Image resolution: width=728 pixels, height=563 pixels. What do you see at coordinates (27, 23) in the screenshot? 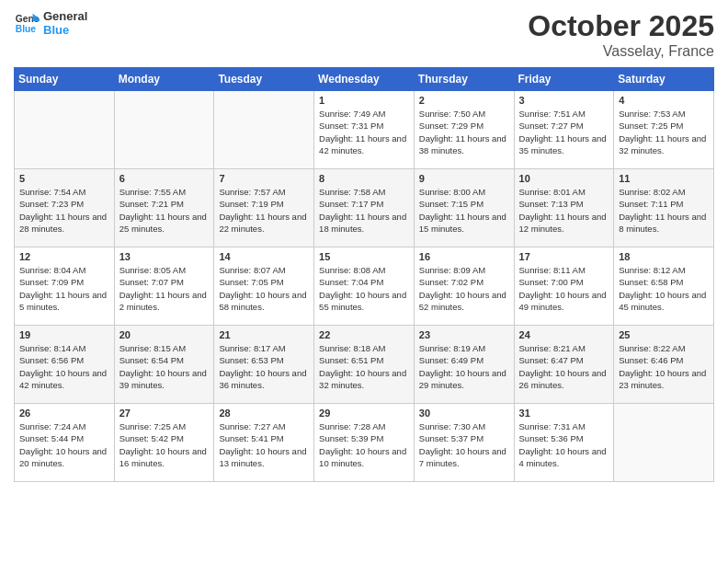
I see `logo-icon: General Blue` at bounding box center [27, 23].